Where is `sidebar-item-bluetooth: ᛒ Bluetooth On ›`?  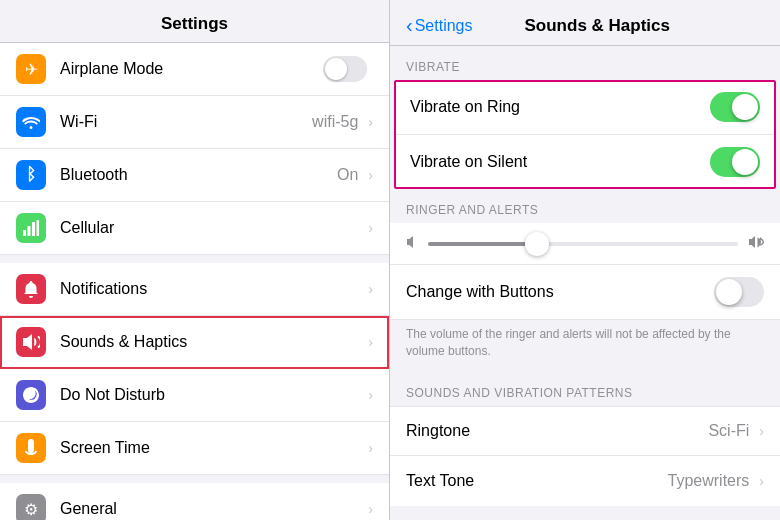
sidebar-item-bluetooth: ᛒ Bluetooth On › is located at coordinates (194, 176).